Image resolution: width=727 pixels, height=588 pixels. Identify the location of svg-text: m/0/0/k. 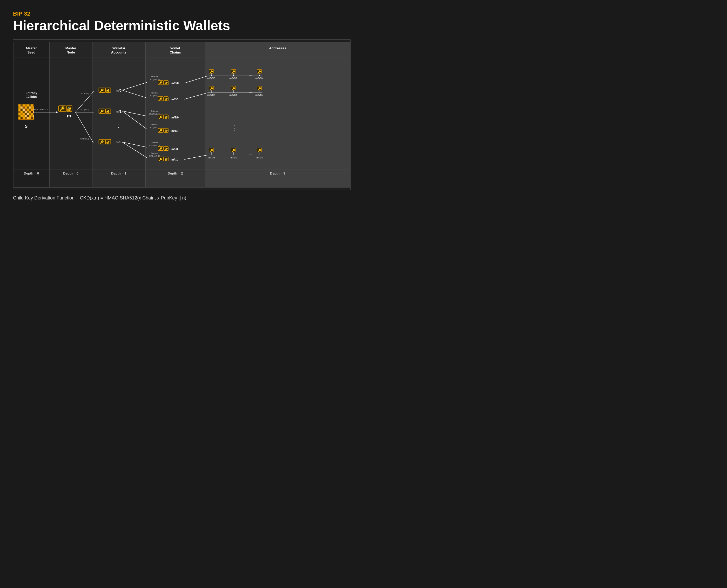
(259, 78).